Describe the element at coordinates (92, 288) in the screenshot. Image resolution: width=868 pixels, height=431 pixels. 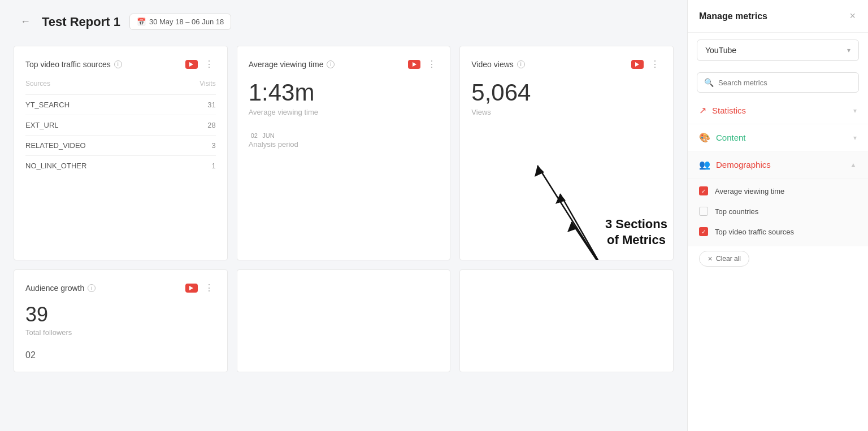
I see `info-icon-audience: i` at that location.